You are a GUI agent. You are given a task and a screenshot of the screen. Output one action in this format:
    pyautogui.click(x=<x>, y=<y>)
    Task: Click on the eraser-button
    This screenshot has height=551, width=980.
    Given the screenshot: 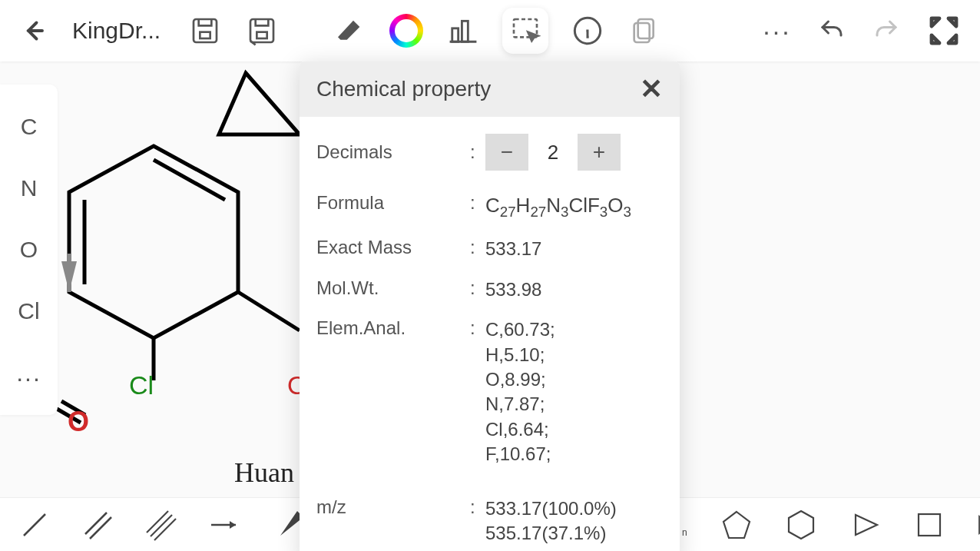 What is the action you would take?
    pyautogui.click(x=349, y=31)
    